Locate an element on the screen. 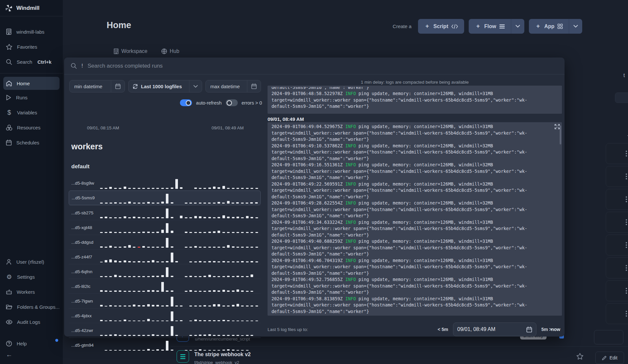 This screenshot has width=628, height=364. partial-button is located at coordinates (609, 337).